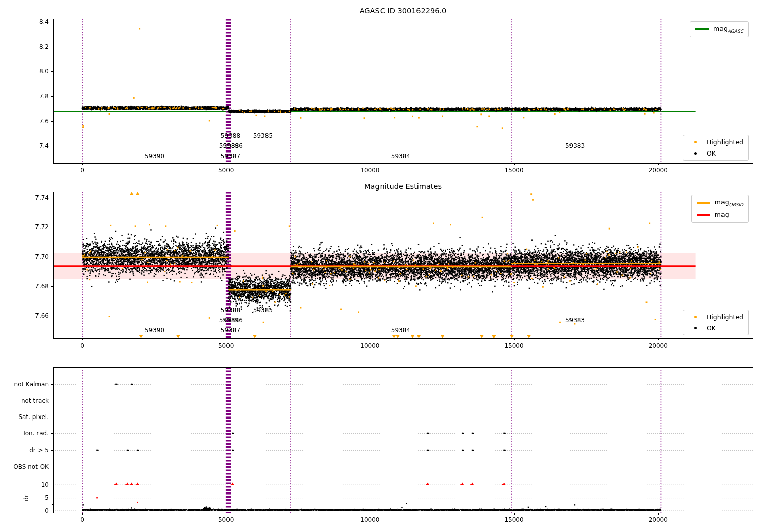 The height and width of the screenshot is (532, 760). I want to click on legend-label: magOBSID, so click(729, 203).